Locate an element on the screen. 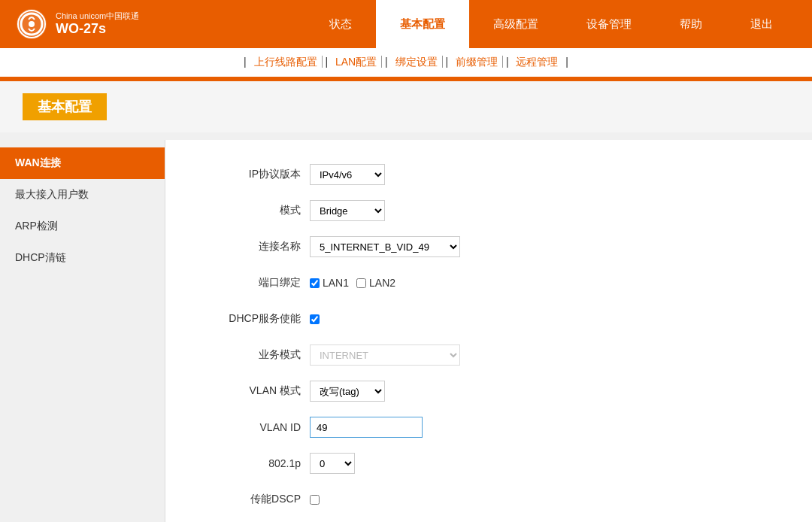 The image size is (812, 522). dot1p-label: 802.1p is located at coordinates (256, 463).